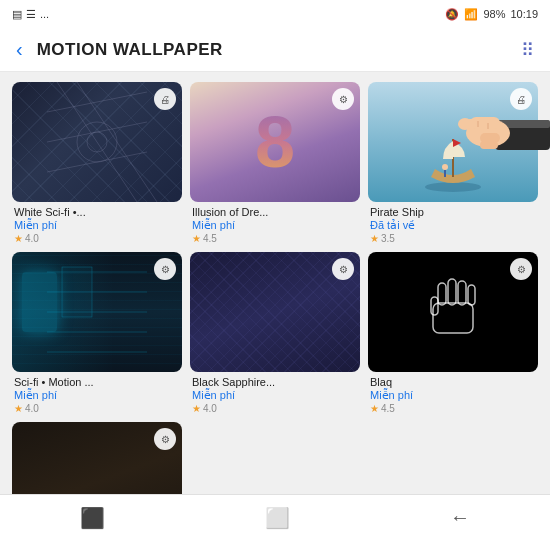  Describe the element at coordinates (453, 312) in the screenshot. I see `wallpaper-thumb-blaq: ⚙` at that location.